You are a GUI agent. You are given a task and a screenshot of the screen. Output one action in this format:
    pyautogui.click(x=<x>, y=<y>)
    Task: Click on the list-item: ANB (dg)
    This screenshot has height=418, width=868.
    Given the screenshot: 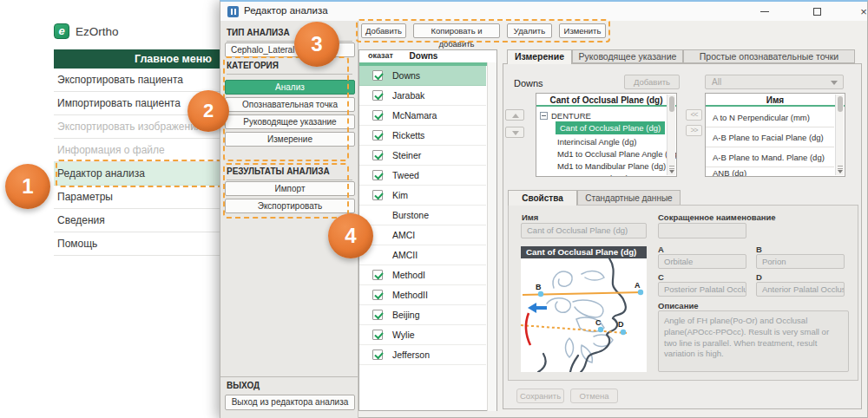 What is the action you would take?
    pyautogui.click(x=770, y=172)
    